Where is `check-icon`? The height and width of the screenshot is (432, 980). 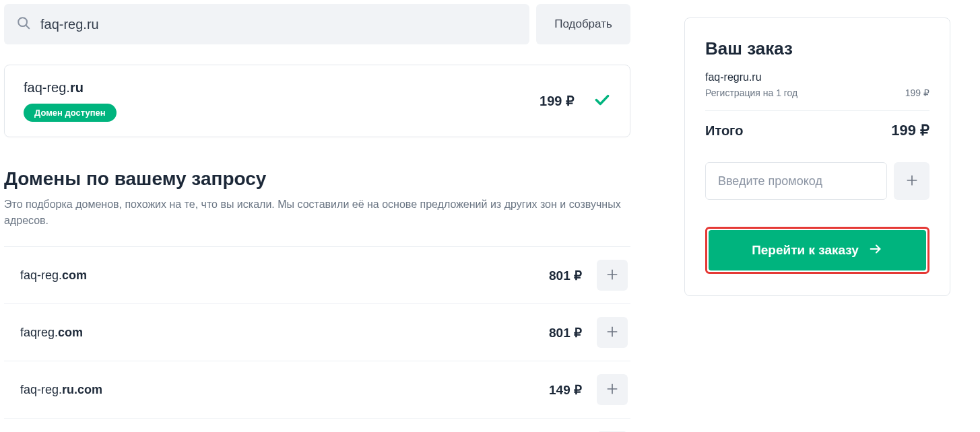 check-icon is located at coordinates (602, 101).